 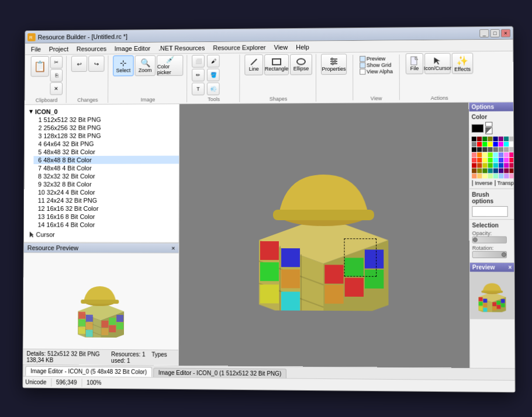 I want to click on minimize-button: _, so click(x=484, y=33).